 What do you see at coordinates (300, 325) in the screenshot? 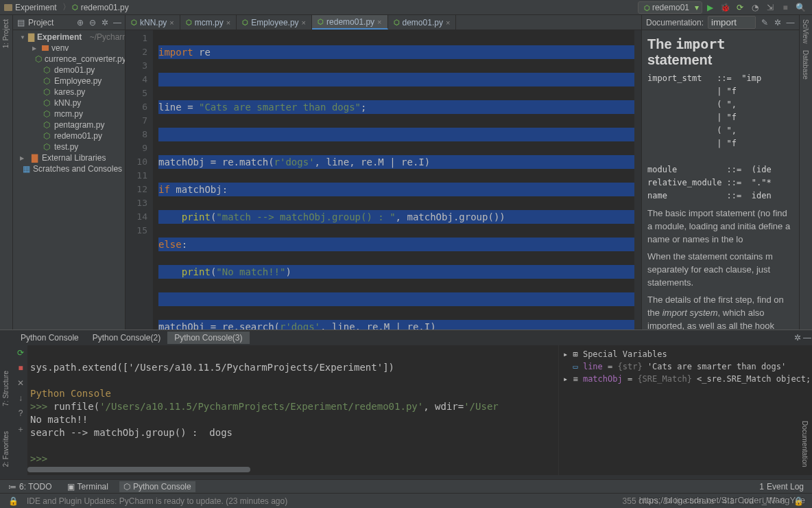
I see `code-token: r'dogs'` at bounding box center [300, 325].